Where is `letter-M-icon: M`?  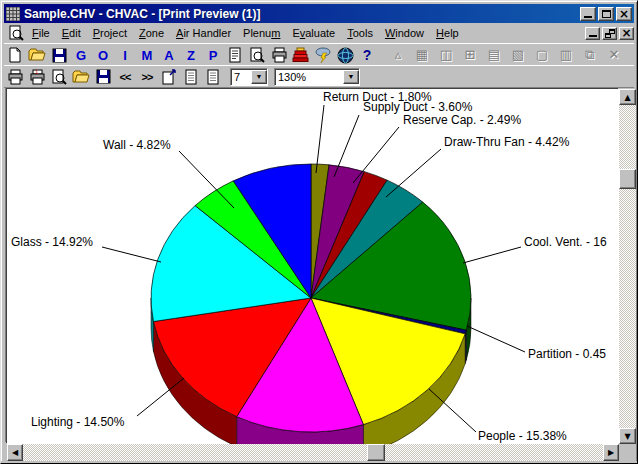
letter-M-icon: M is located at coordinates (148, 56).